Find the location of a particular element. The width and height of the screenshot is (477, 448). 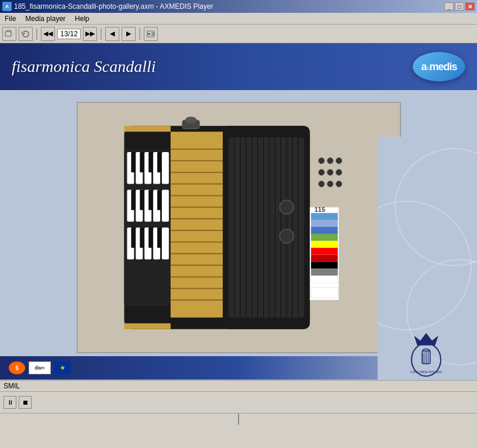

pause-button: ⏸ is located at coordinates (10, 402).